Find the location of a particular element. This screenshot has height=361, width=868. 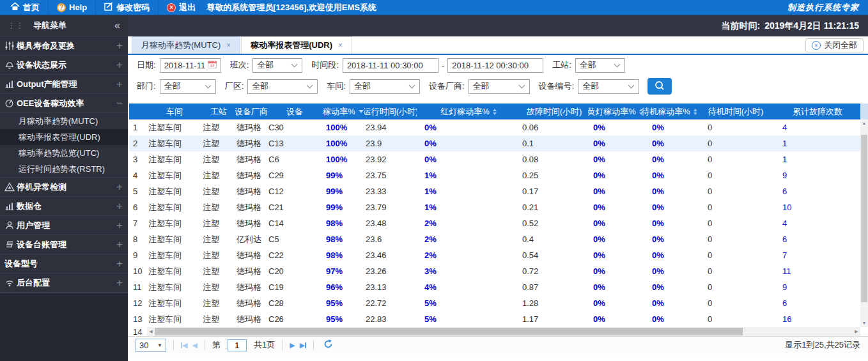

calendar-icon: 17 is located at coordinates (212, 65).